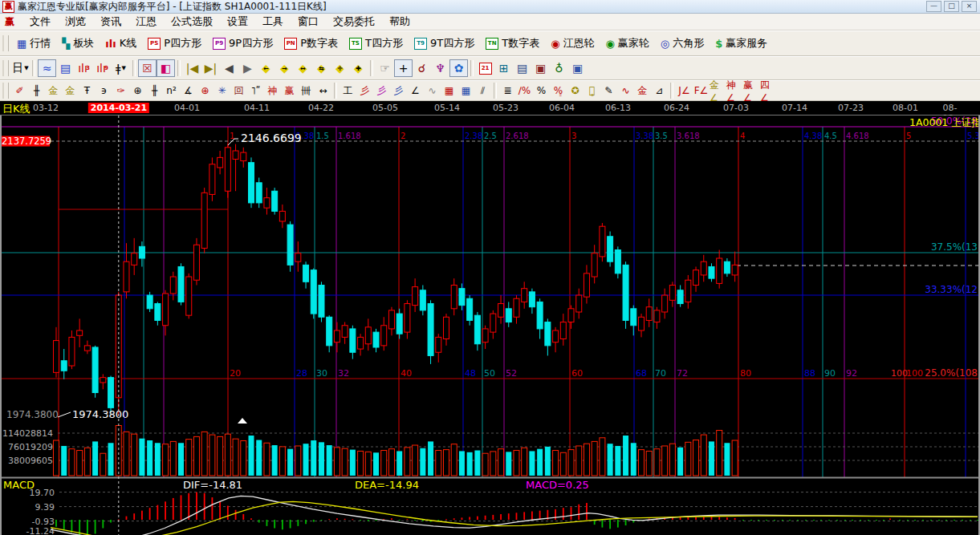  What do you see at coordinates (522, 68) in the screenshot?
I see `tool-notes: ▤` at bounding box center [522, 68].